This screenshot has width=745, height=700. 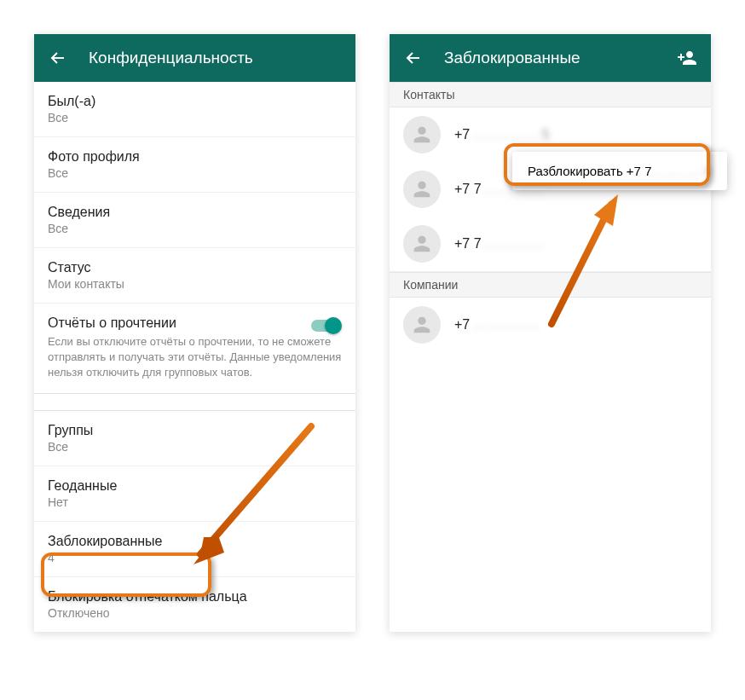 I want to click on contact-number: +7 . . . . . . . . . 5, so click(x=502, y=135).